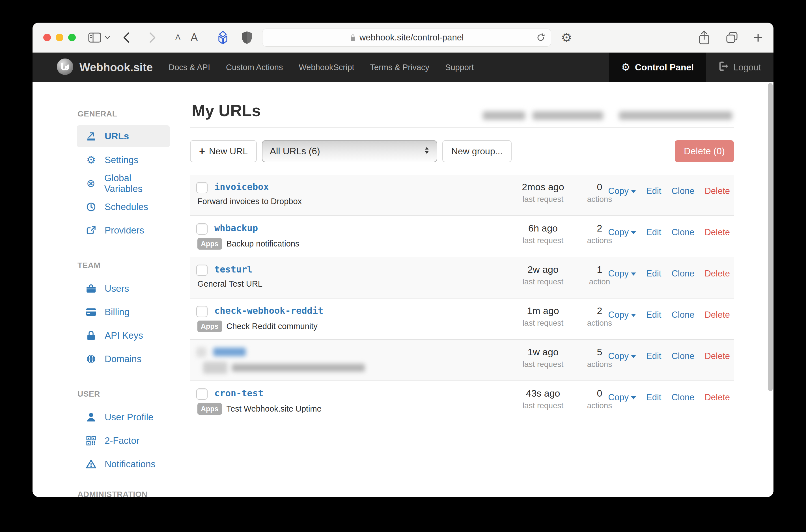  What do you see at coordinates (124, 230) in the screenshot?
I see `sidebar-item-providers: Providers` at bounding box center [124, 230].